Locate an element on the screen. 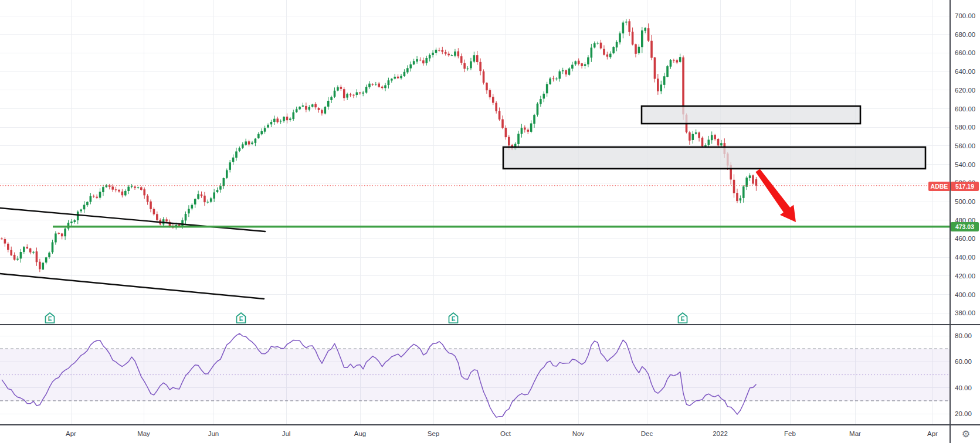  ticker-price-flag: ADBE is located at coordinates (940, 186).